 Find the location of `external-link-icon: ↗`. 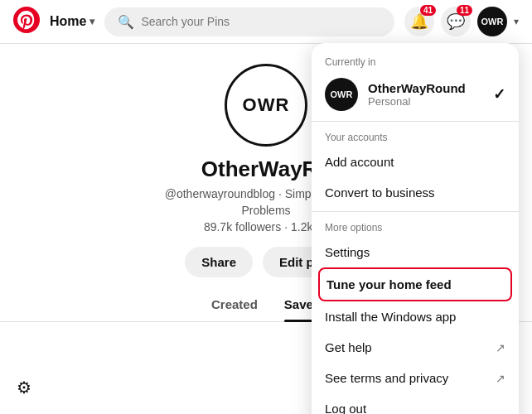

external-link-icon: ↗ is located at coordinates (501, 348).